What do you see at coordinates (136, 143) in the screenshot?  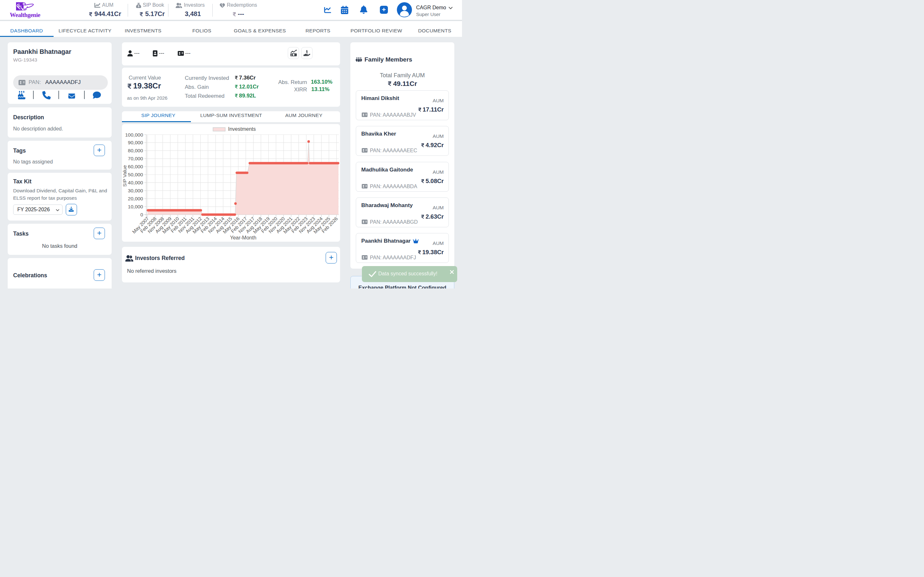 I see `svg-text: 90,000` at bounding box center [136, 143].